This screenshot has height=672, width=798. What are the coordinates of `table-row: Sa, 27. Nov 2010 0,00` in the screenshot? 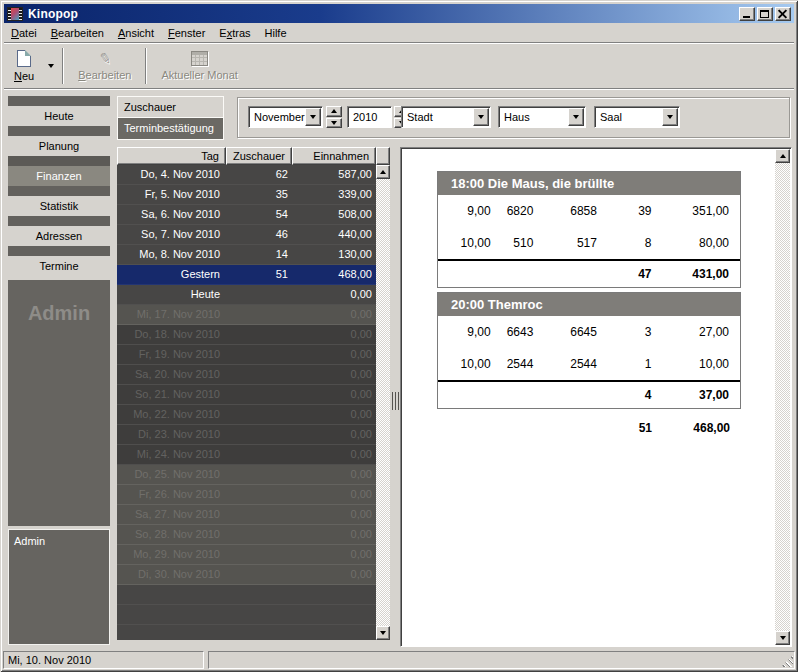 It's located at (246, 515).